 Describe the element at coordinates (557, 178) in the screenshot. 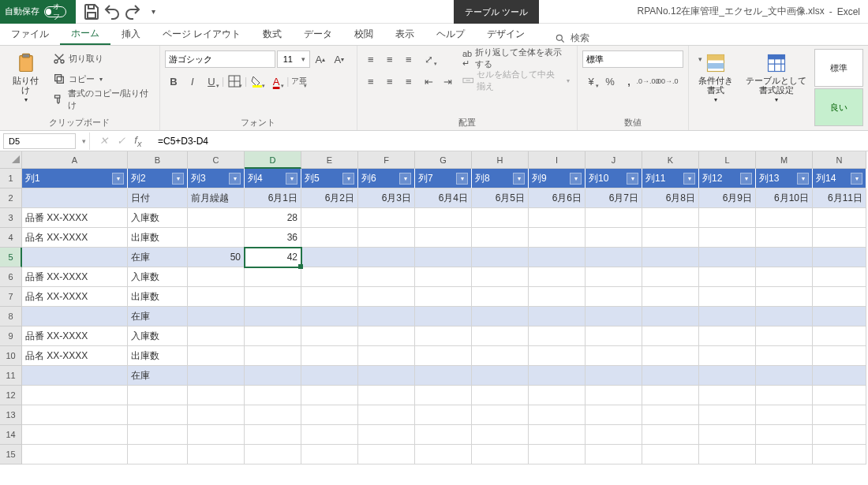

I see `table-header-cell: 列9▾` at that location.